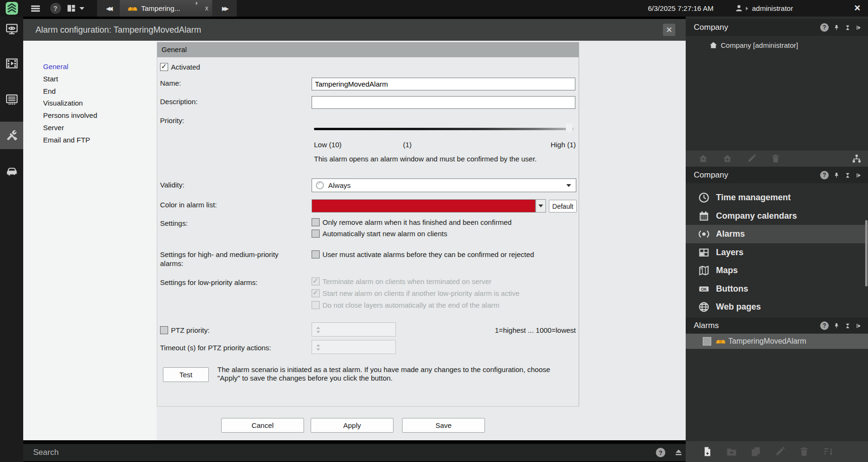 The width and height of the screenshot is (868, 462). What do you see at coordinates (679, 453) in the screenshot?
I see `eject-icon` at bounding box center [679, 453].